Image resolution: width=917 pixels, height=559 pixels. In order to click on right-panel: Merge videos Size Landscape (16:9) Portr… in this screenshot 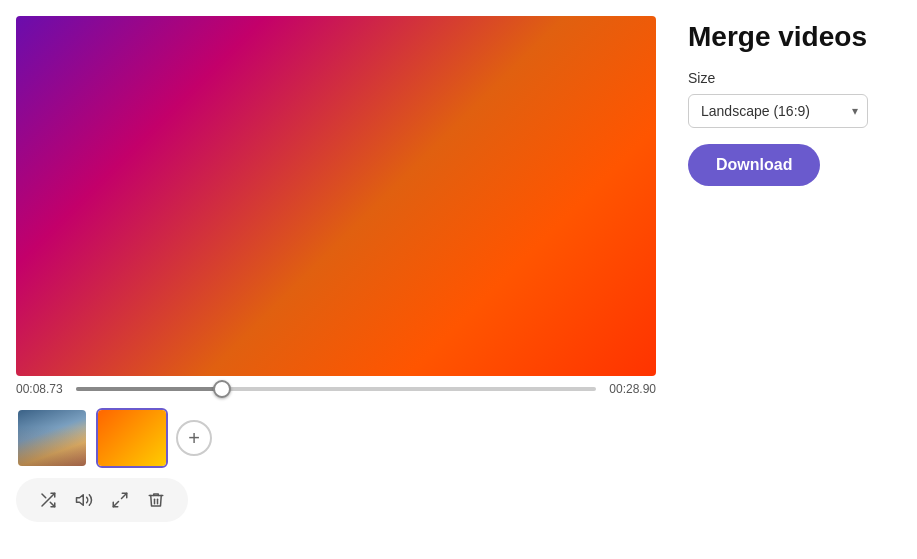, I will do `click(794, 101)`.